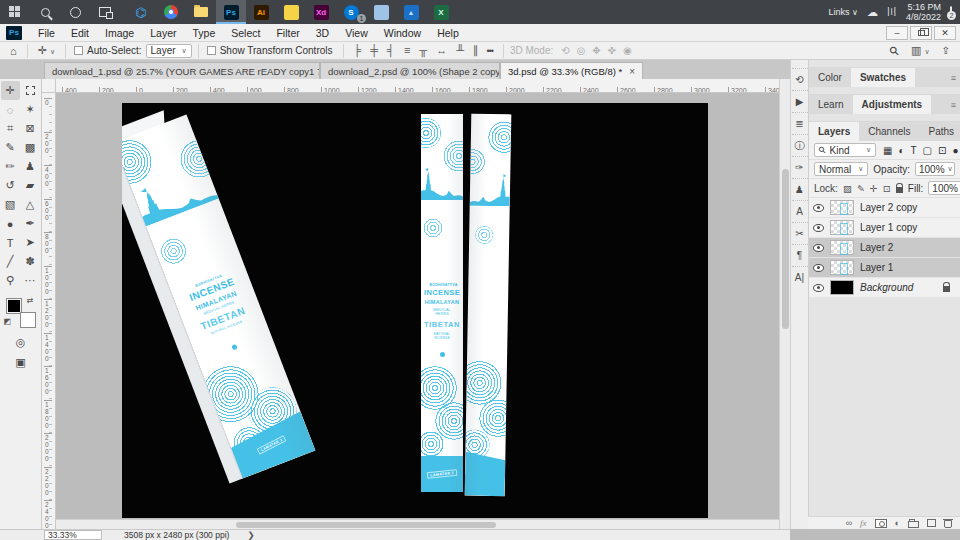 The height and width of the screenshot is (540, 960). What do you see at coordinates (565, 50) in the screenshot?
I see `orbit-3d-icon: ⟲` at bounding box center [565, 50].